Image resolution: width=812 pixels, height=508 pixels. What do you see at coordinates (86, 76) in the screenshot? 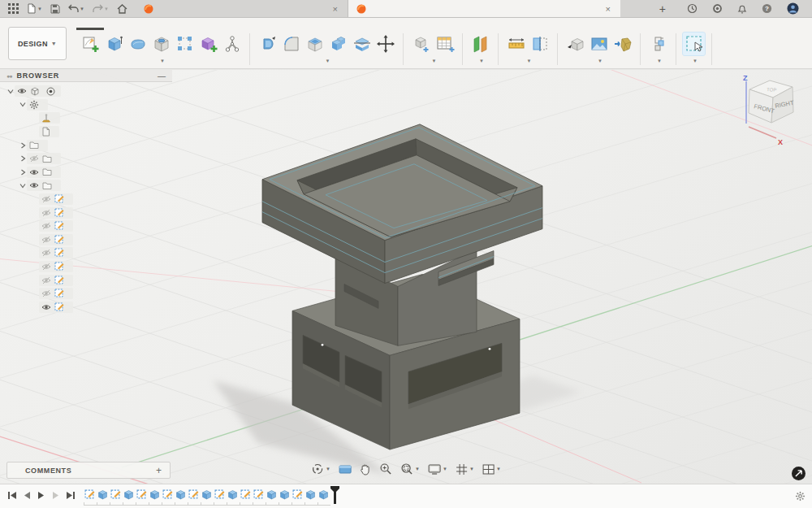
I see `browser-header: ●● BROWSER —` at bounding box center [86, 76].